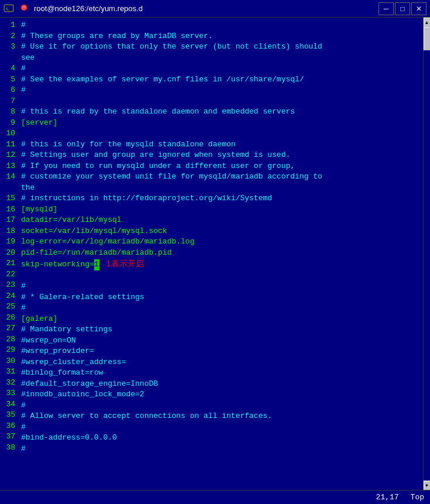 This screenshot has height=504, width=430. What do you see at coordinates (220, 406) in the screenshot?
I see `code-line-34: #` at bounding box center [220, 406].